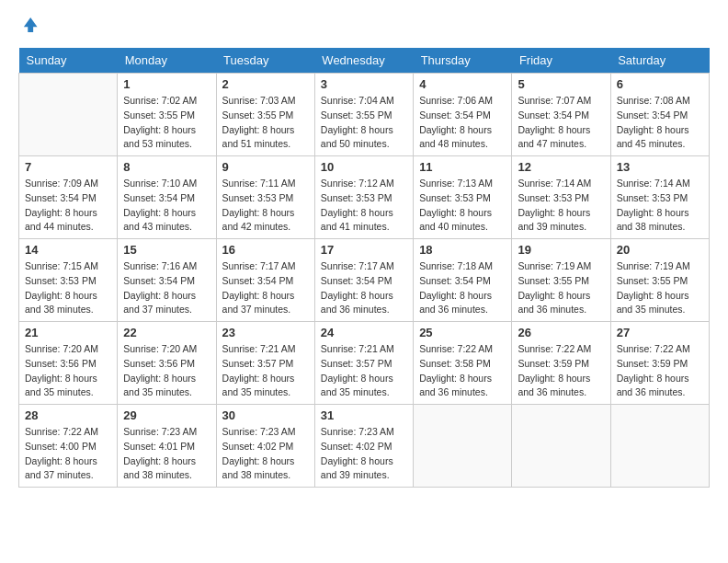 This screenshot has width=728, height=563. What do you see at coordinates (166, 250) in the screenshot?
I see `day-number: 15` at bounding box center [166, 250].